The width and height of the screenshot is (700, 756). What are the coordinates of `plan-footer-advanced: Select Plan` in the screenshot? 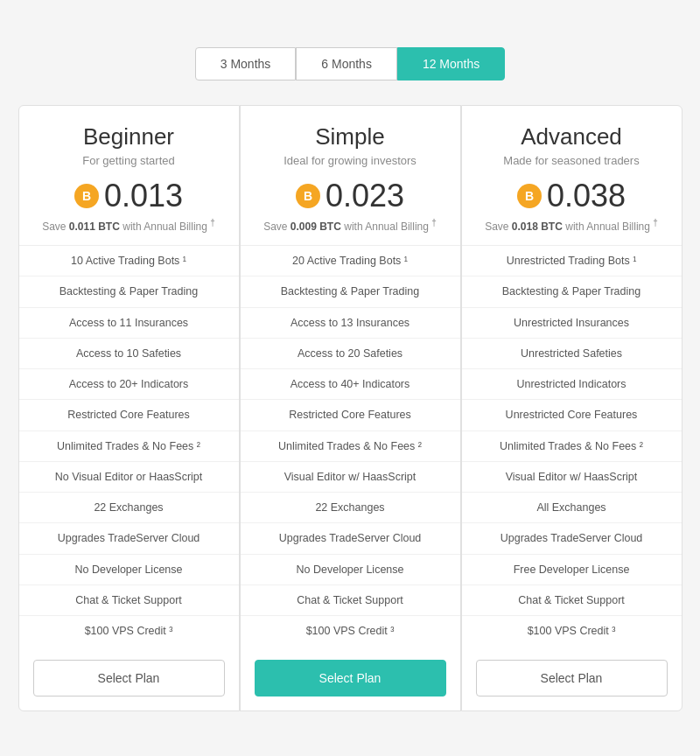 It's located at (572, 678).